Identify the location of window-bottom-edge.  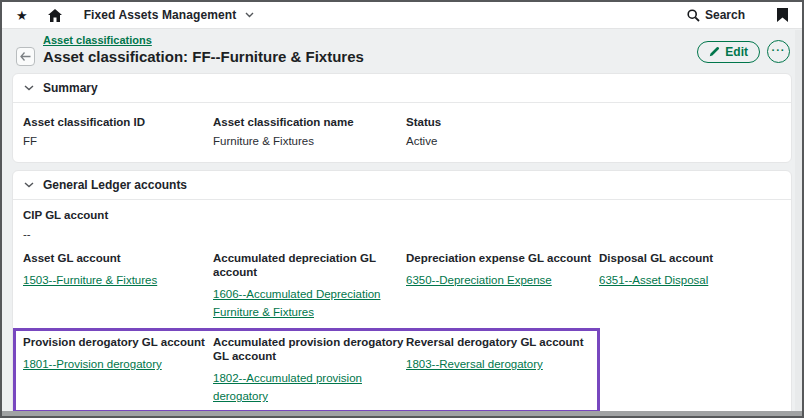
(402, 414).